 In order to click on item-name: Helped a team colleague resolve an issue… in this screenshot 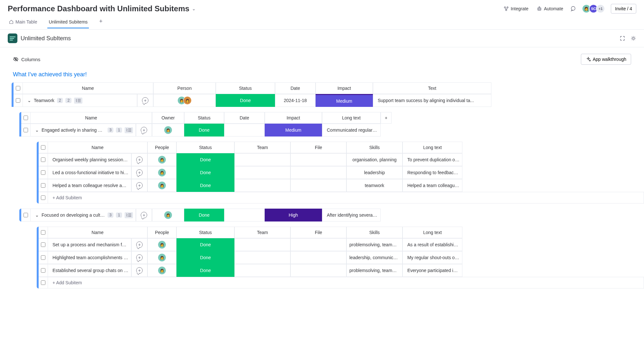, I will do `click(90, 185)`.